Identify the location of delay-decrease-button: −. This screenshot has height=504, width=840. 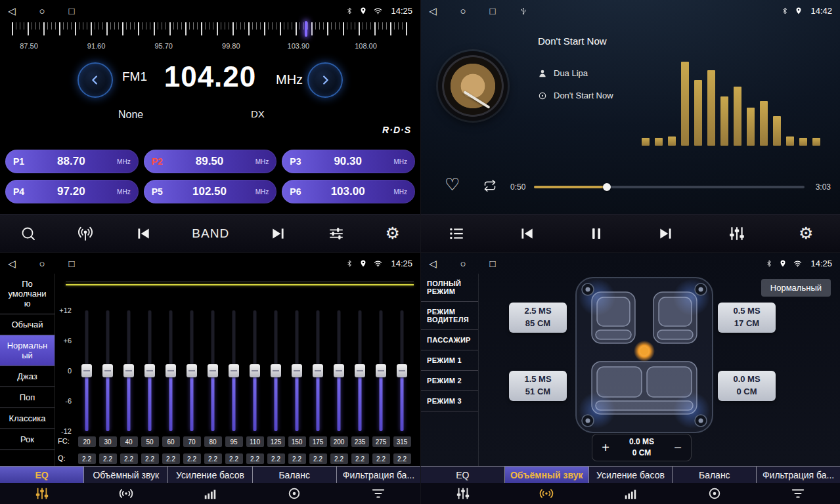
(678, 448).